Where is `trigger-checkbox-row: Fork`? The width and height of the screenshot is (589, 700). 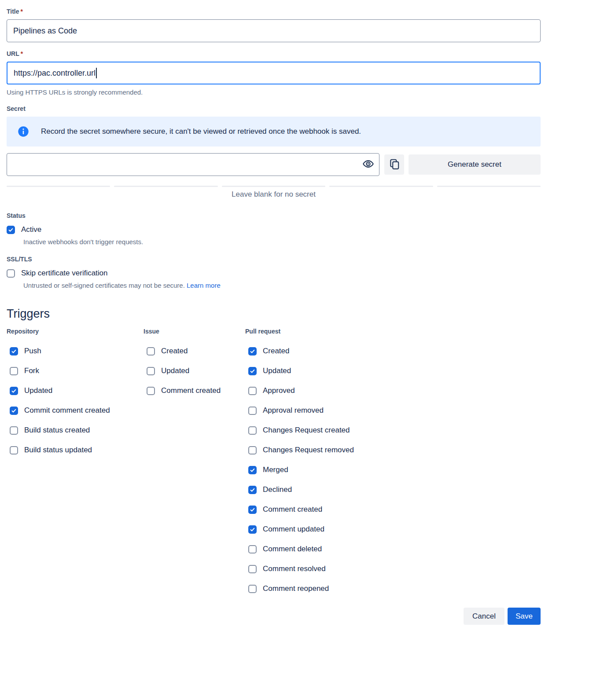 trigger-checkbox-row: Fork is located at coordinates (77, 371).